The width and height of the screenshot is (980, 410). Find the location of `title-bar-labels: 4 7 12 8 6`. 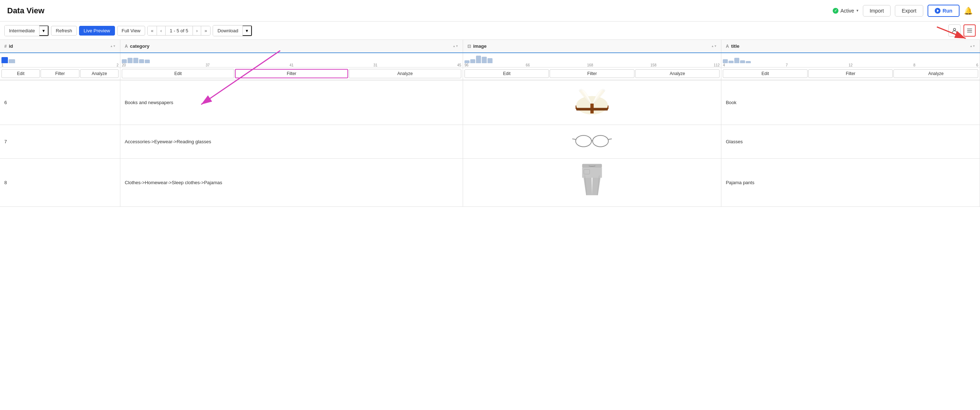

title-bar-labels: 4 7 12 8 6 is located at coordinates (851, 65).